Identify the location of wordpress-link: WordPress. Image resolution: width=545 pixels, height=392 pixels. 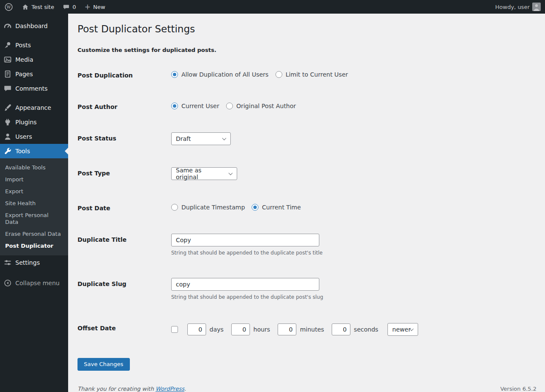
(170, 389).